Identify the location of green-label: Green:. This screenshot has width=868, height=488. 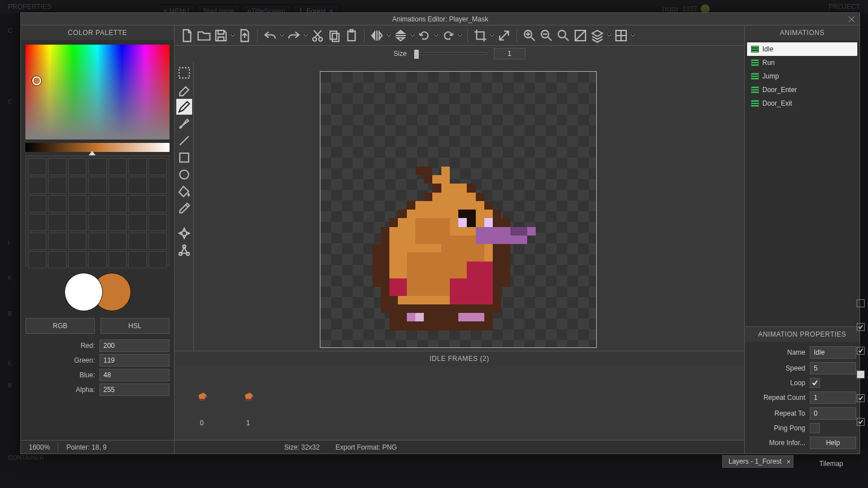
(60, 360).